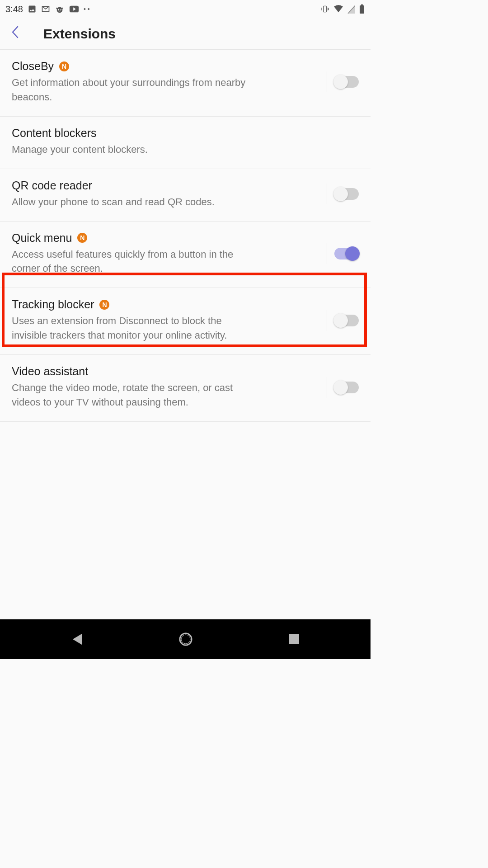  Describe the element at coordinates (42, 238) in the screenshot. I see `extension-title: Quick menu` at that location.